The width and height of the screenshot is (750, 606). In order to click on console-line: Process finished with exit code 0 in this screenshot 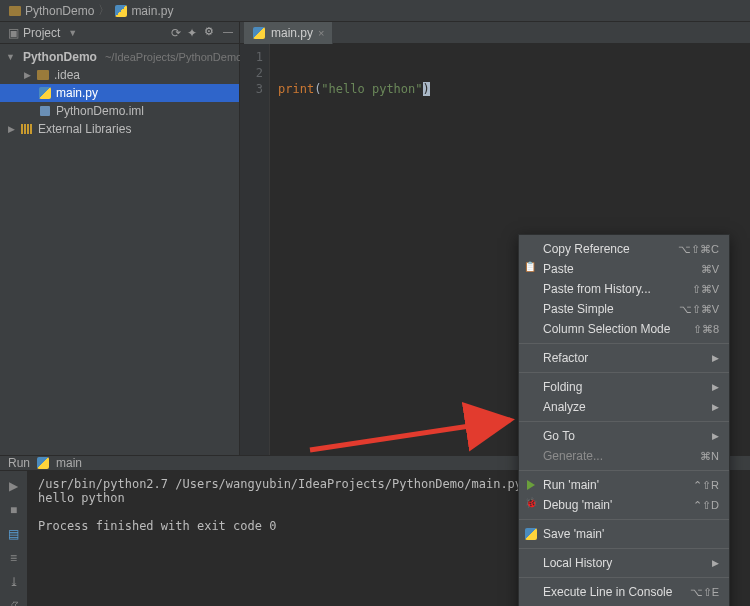, I will do `click(157, 526)`.